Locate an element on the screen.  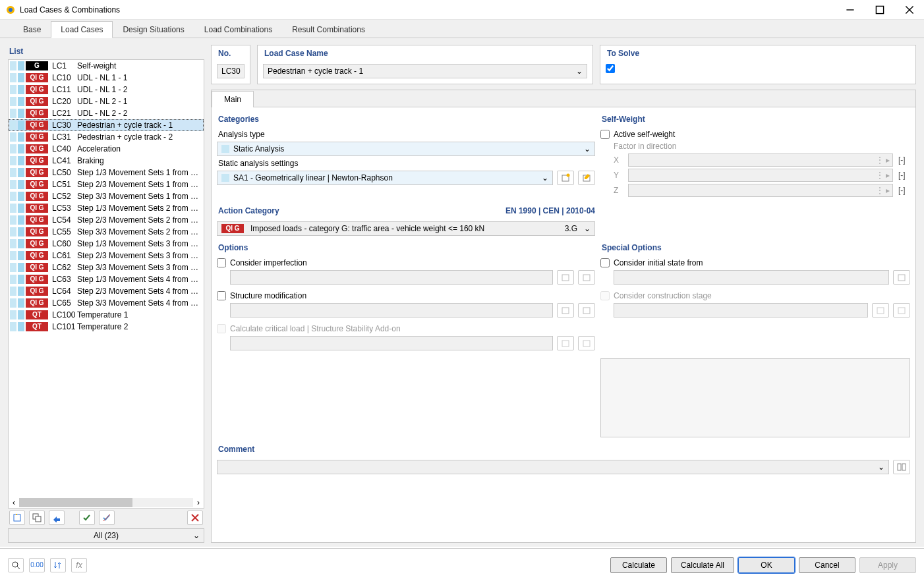
actioncat-tag: QI G is located at coordinates (233, 229).